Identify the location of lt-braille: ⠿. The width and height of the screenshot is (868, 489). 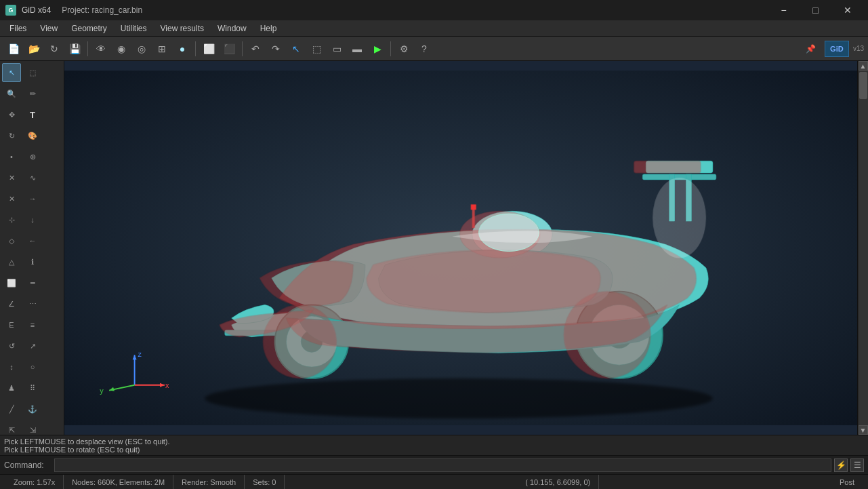
(33, 388).